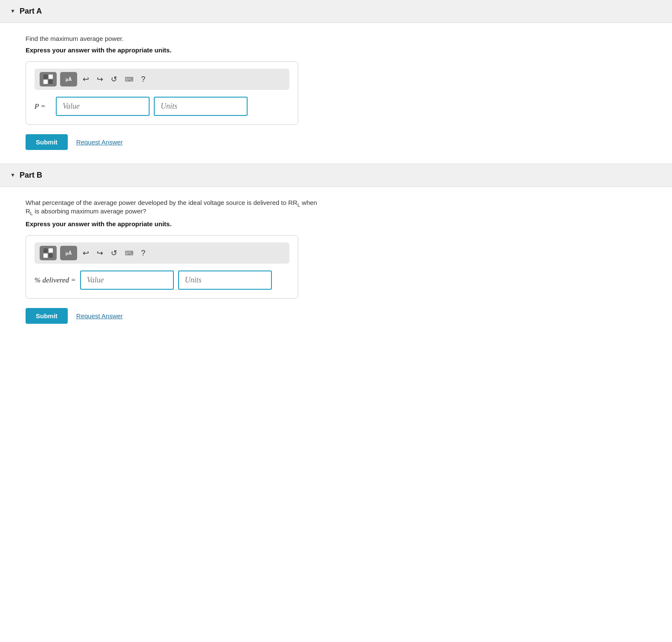 The width and height of the screenshot is (672, 642). I want to click on part-b-refresh-icon: ↺, so click(114, 253).